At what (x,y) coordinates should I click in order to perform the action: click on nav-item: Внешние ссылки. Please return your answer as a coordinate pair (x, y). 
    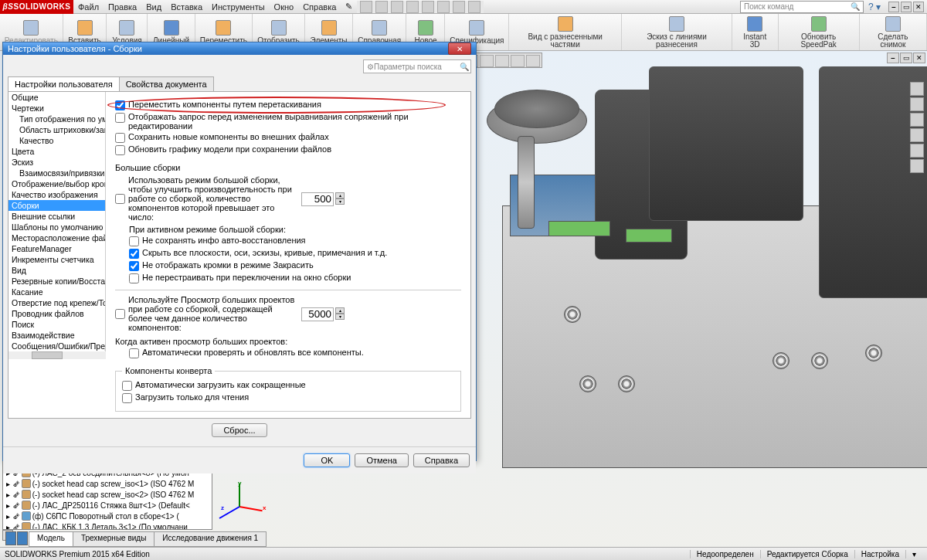
    Looking at the image, I should click on (57, 216).